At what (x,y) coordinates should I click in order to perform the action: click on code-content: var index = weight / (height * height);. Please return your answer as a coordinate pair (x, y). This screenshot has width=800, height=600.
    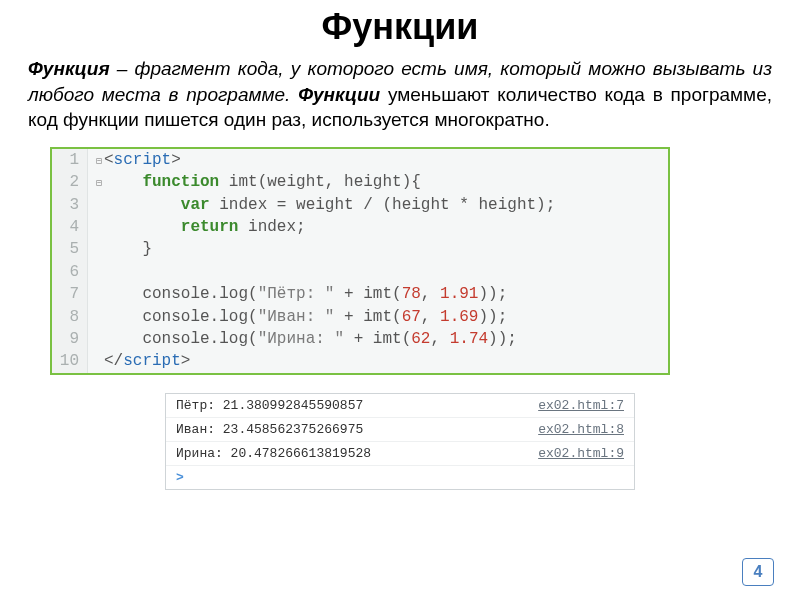
    Looking at the image, I should click on (378, 205).